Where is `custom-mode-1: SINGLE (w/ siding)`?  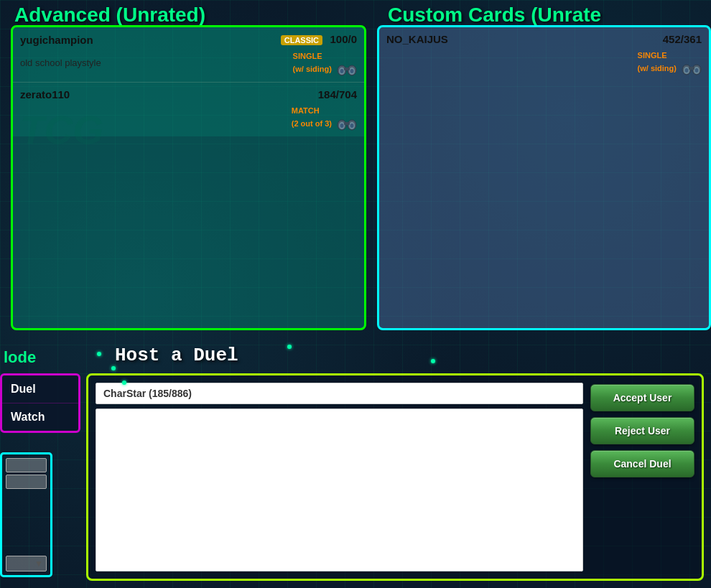
custom-mode-1: SINGLE (w/ siding) is located at coordinates (658, 62).